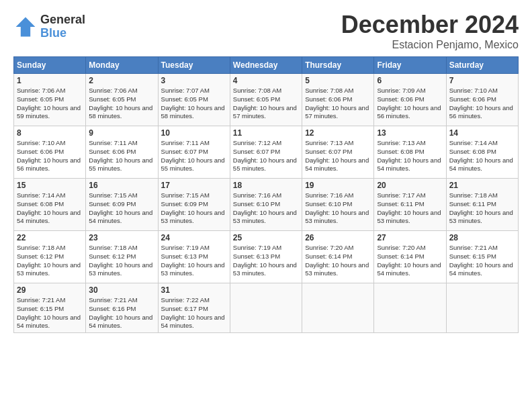 This screenshot has height=411, width=532. I want to click on day-number: 26, so click(338, 238).